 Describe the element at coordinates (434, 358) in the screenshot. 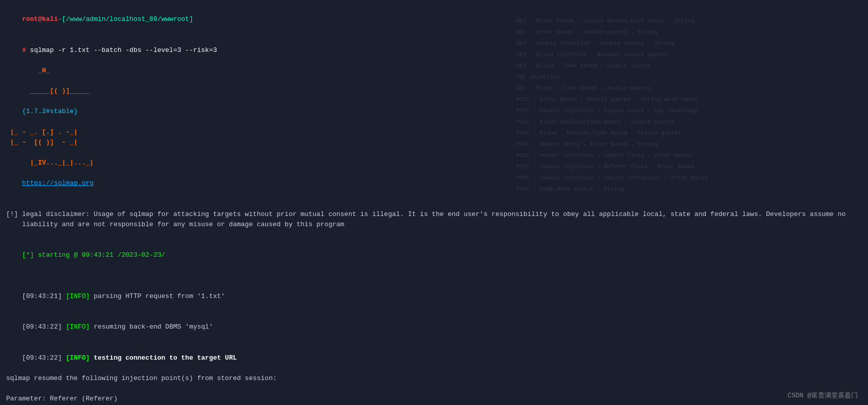

I see `info-line-3: [09:43:22] [INFO] testing connection to …` at that location.